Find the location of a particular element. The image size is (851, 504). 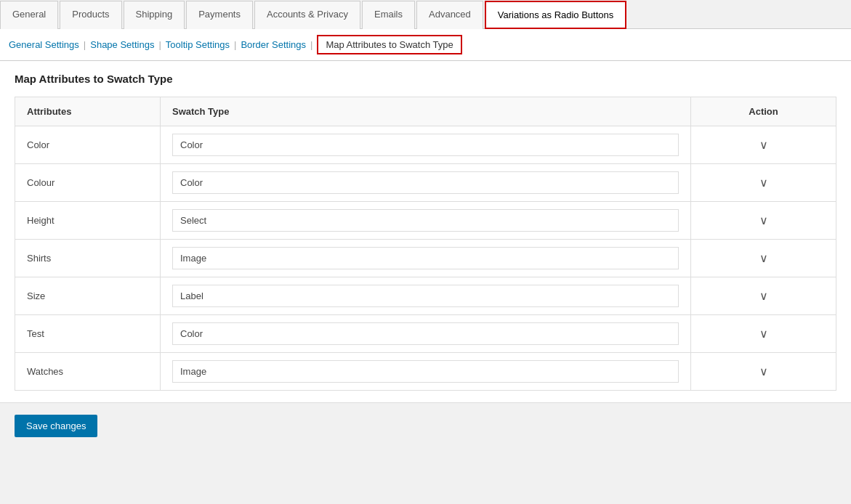

top-tab-accounts-privacy: Accounts & Privacy is located at coordinates (307, 15).